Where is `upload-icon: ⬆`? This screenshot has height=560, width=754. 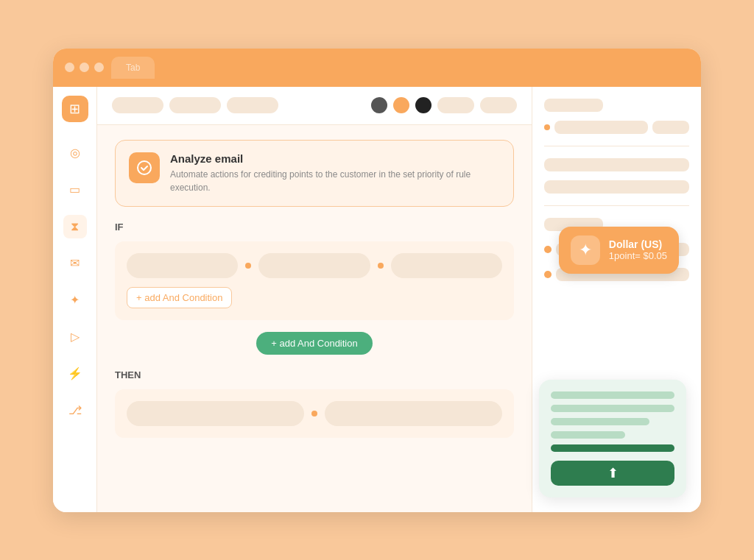
upload-icon: ⬆ is located at coordinates (613, 473).